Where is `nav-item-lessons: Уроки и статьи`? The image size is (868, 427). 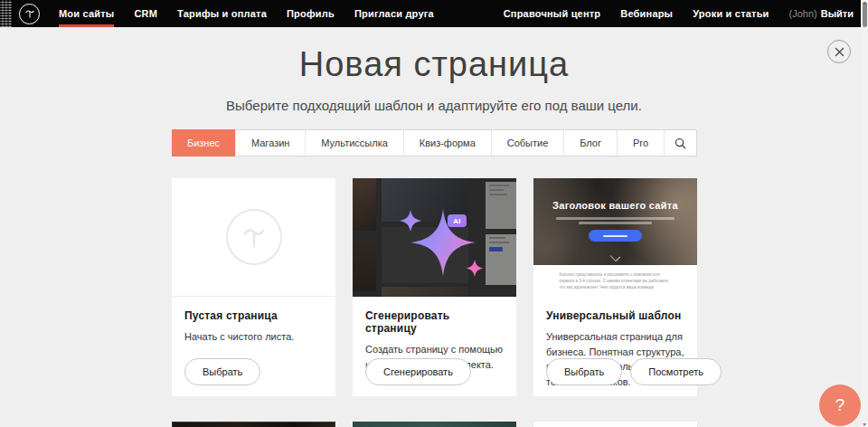 nav-item-lessons: Уроки и статьи is located at coordinates (731, 14).